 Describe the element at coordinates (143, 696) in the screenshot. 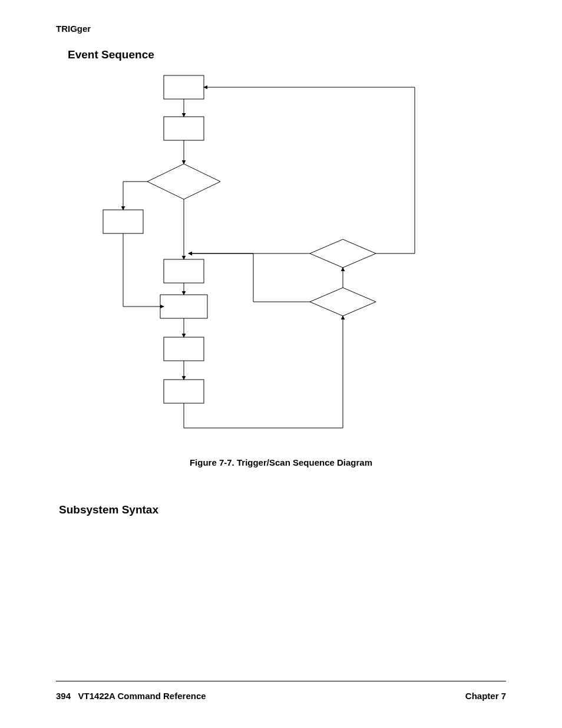

I see `doc-title: VT1422A Command Reference` at that location.